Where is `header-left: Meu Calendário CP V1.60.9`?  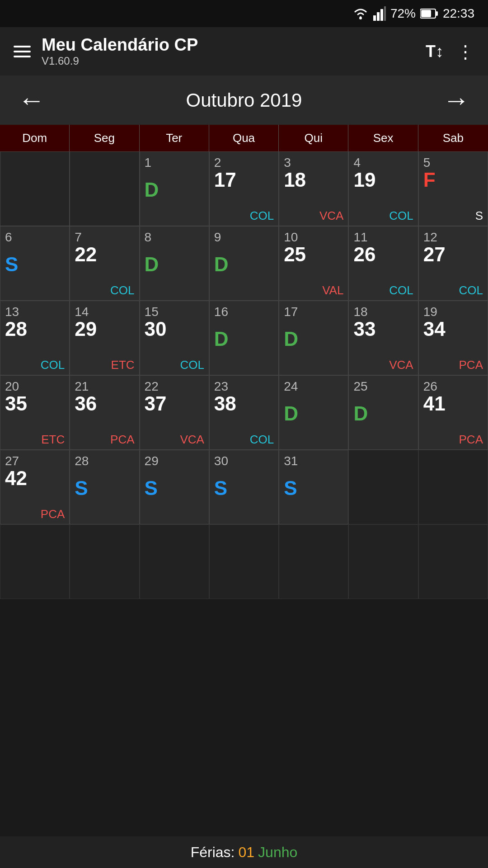 header-left: Meu Calendário CP V1.60.9 is located at coordinates (106, 52).